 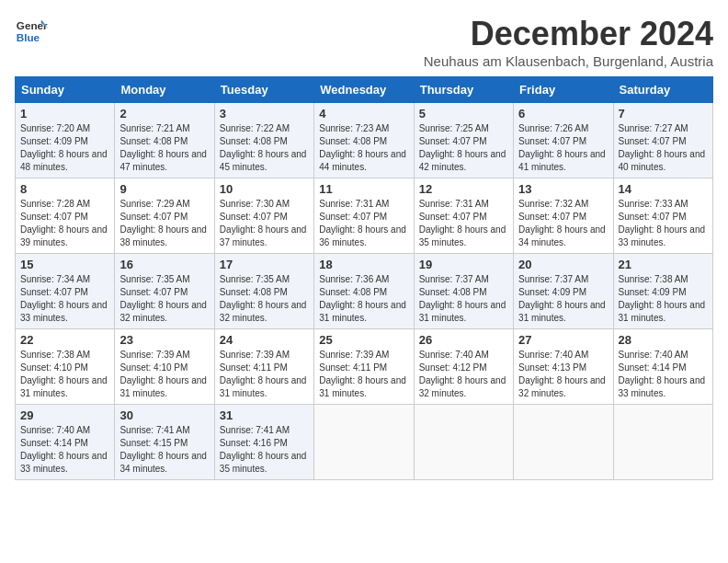 I want to click on day-number: 7, so click(x=664, y=114).